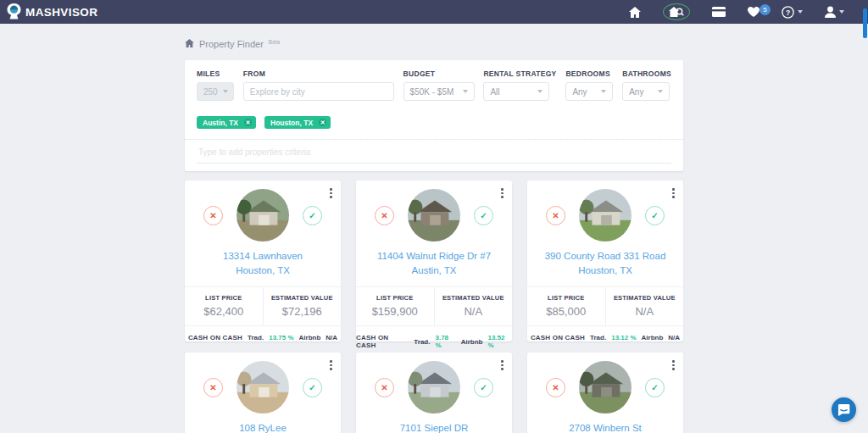  I want to click on airbnb-value: 13.52 %, so click(500, 341).